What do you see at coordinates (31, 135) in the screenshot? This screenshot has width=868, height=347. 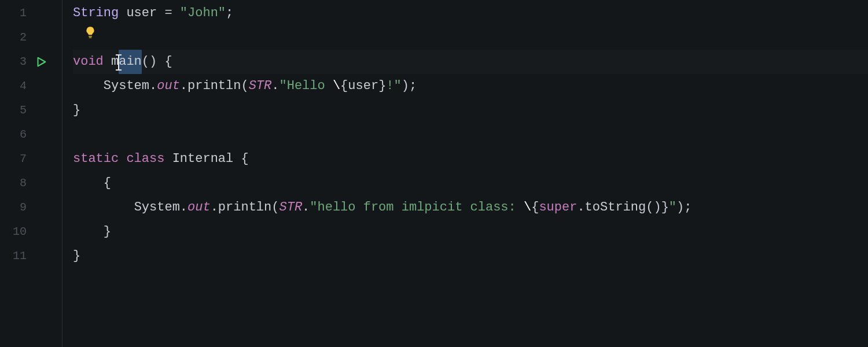 I see `gutter-row: 6` at bounding box center [31, 135].